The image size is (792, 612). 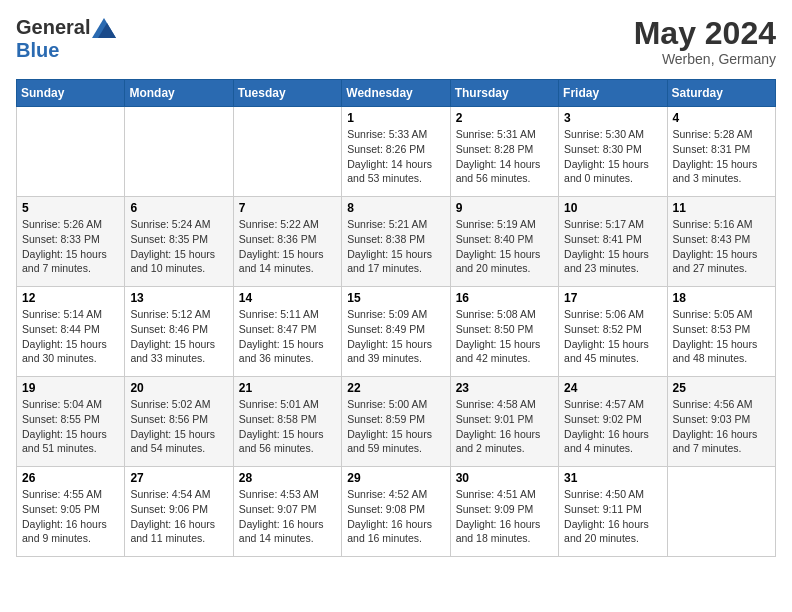 What do you see at coordinates (705, 42) in the screenshot?
I see `title-block: May 2024 Werben, Germany` at bounding box center [705, 42].